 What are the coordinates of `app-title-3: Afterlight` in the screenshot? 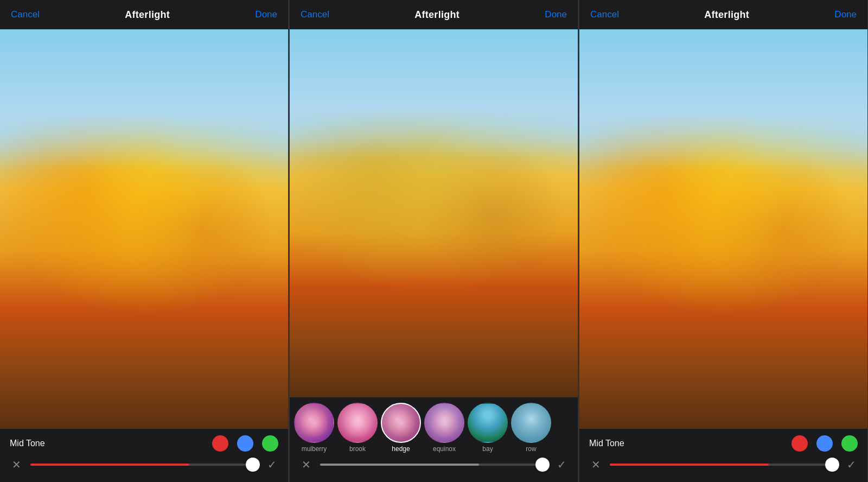 It's located at (727, 15).